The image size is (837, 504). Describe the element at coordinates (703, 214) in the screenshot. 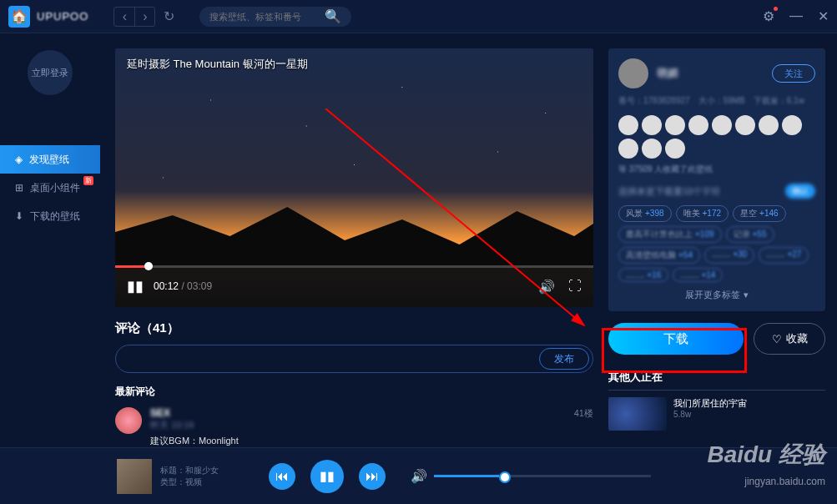

I see `tag-pill: 唯美+172` at that location.